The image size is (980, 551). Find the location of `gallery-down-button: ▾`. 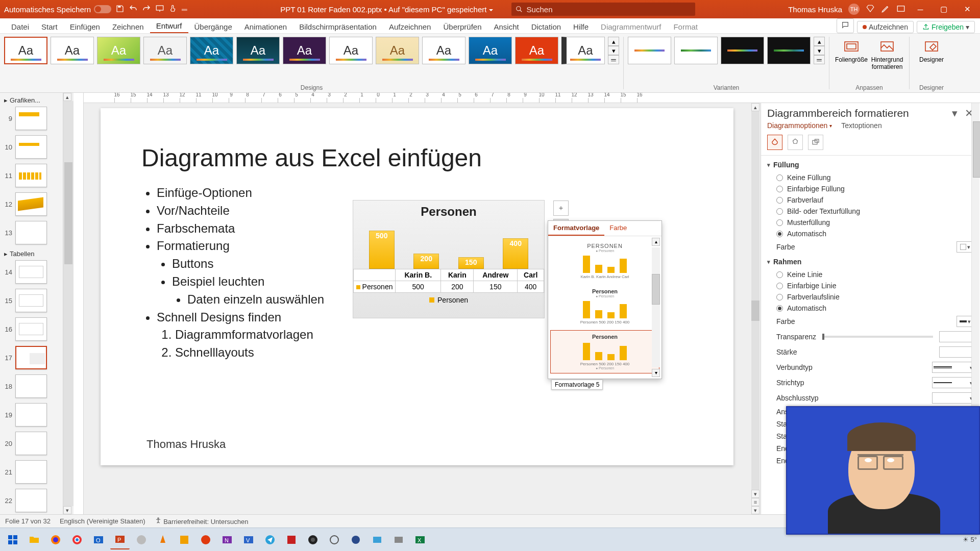

gallery-down-button: ▾ is located at coordinates (614, 51).